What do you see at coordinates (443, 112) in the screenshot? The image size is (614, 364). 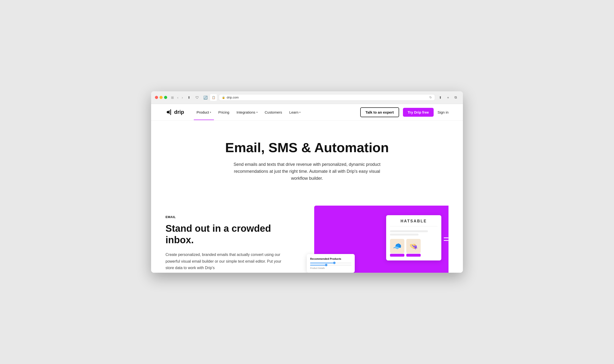 I see `sign-in-button: Sign in` at bounding box center [443, 112].